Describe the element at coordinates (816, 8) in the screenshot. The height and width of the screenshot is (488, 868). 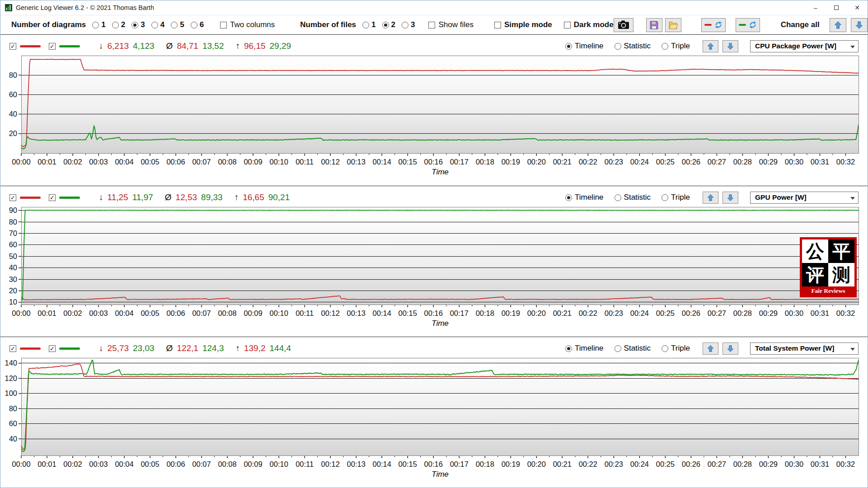
I see `minimize-button: –` at that location.